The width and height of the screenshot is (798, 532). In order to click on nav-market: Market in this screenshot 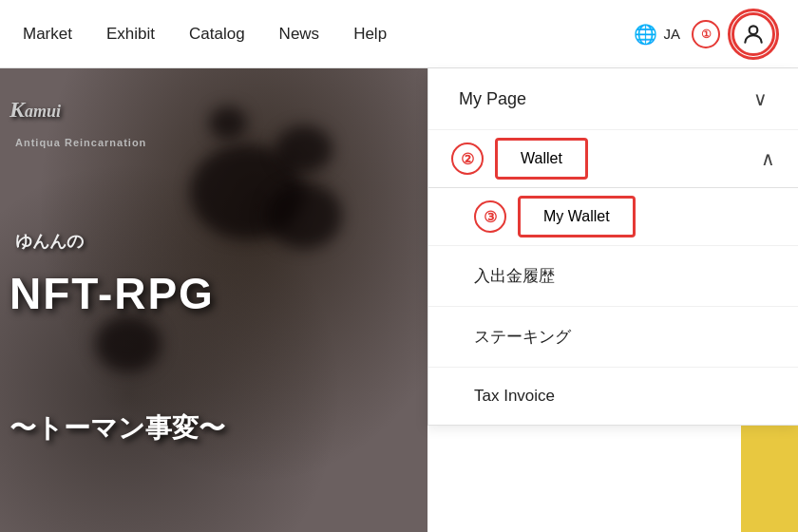, I will do `click(48, 34)`.